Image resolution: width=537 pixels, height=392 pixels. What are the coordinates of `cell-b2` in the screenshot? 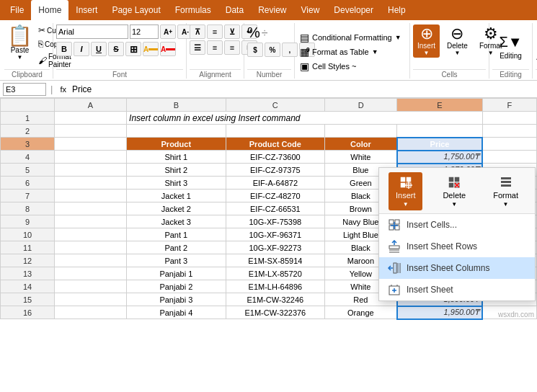 It's located at (177, 131).